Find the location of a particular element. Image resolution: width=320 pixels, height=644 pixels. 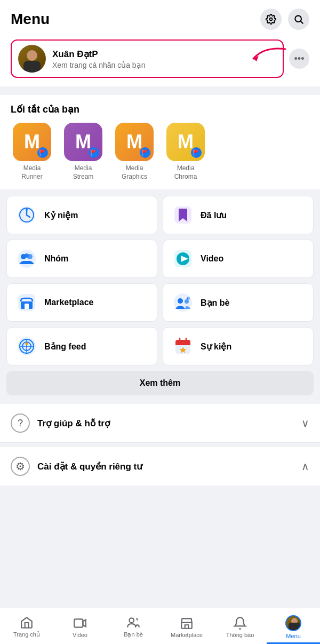

nav-label-video: Video is located at coordinates (80, 635).